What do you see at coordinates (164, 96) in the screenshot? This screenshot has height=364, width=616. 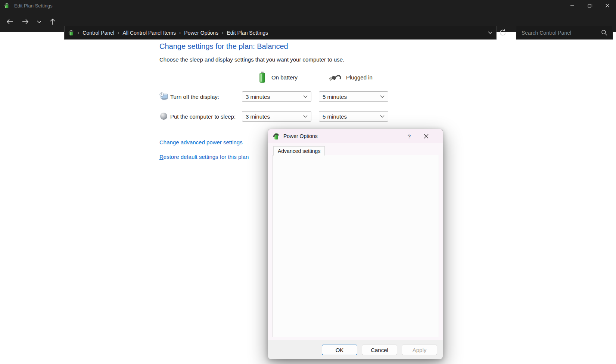 I see `display-icon` at bounding box center [164, 96].